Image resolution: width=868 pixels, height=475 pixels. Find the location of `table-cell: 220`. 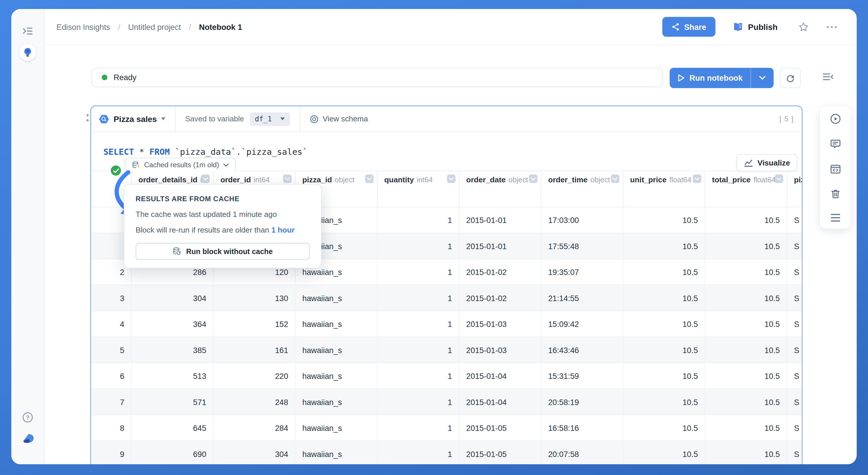

table-cell: 220 is located at coordinates (255, 376).